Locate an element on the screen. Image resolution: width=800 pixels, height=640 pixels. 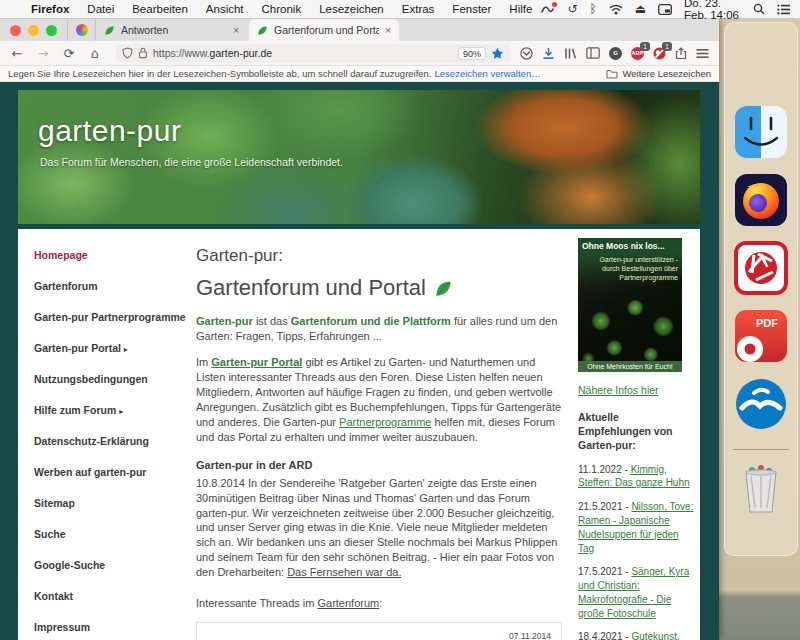
dock-screenshot-app-icon is located at coordinates (761, 268).